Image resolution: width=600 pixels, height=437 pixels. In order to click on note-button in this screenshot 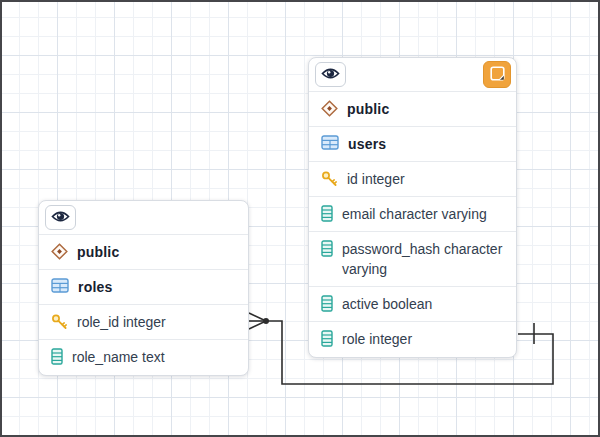, I will do `click(497, 74)`.